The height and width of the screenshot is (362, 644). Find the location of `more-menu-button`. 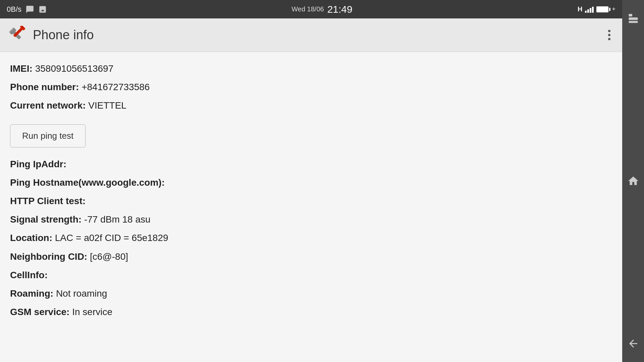

more-menu-button is located at coordinates (609, 35).